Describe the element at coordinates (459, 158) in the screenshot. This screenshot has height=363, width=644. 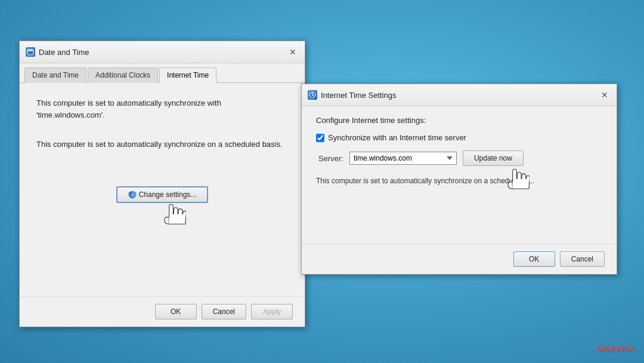
I see `server-row: Server: time.windows.com time.nist.gov p…` at that location.